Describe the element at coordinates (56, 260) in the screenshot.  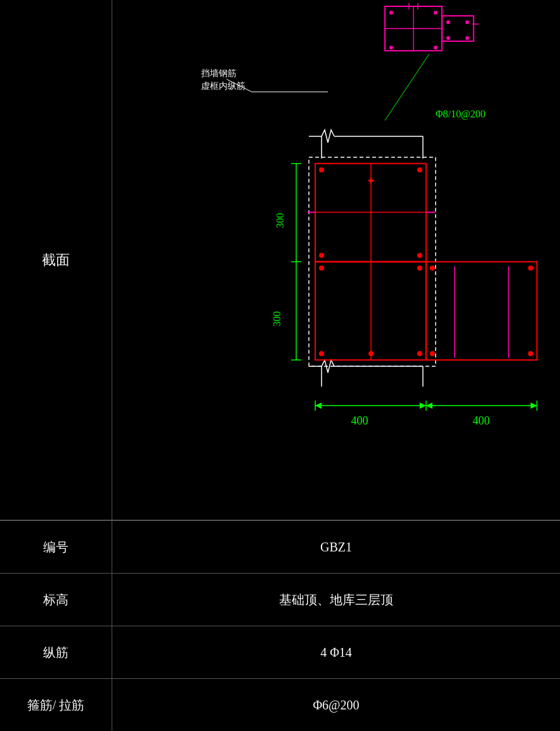
I see `section-label: 截面` at that location.